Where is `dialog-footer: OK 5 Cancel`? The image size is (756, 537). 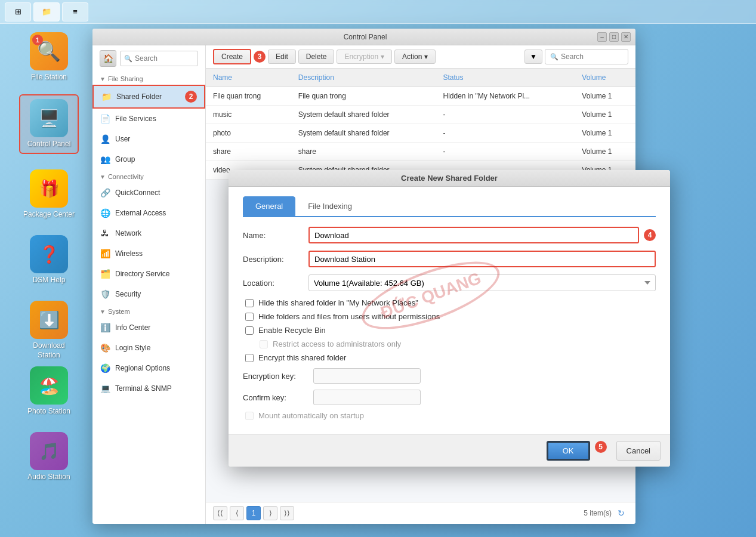 dialog-footer: OK 5 Cancel is located at coordinates (449, 450).